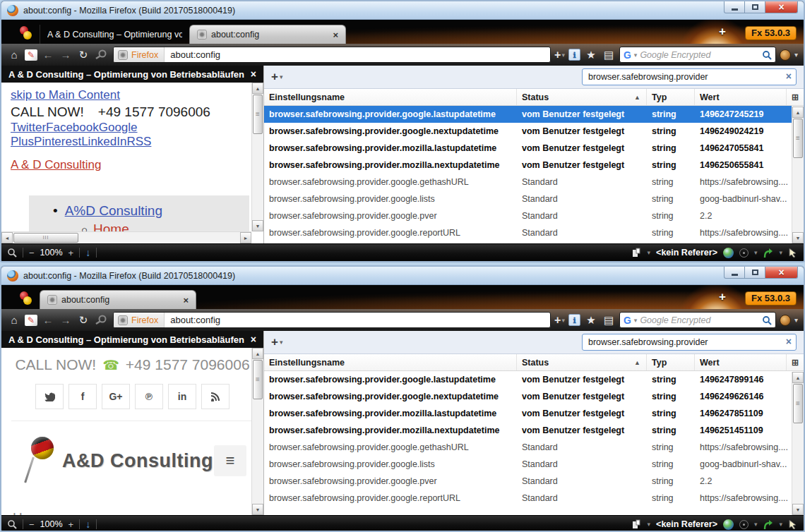 This screenshot has height=532, width=805. Describe the element at coordinates (768, 253) in the screenshot. I see `go-up-arrow-icon` at that location.